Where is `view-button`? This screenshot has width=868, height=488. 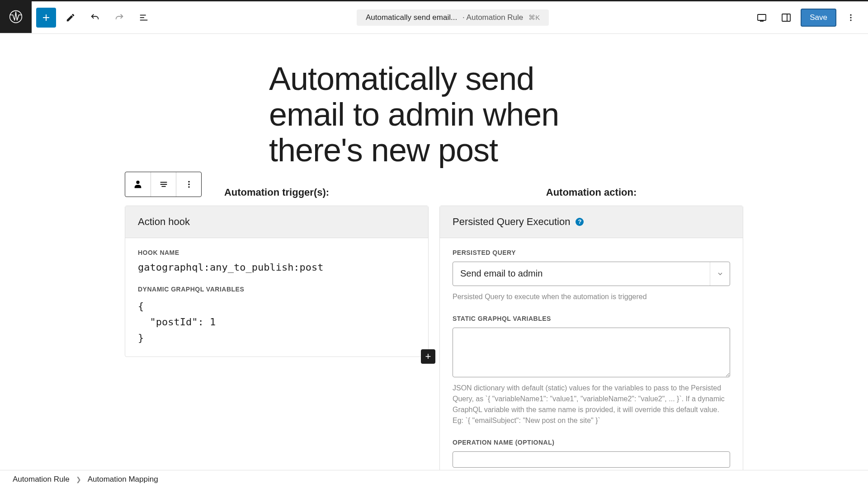 view-button is located at coordinates (762, 18).